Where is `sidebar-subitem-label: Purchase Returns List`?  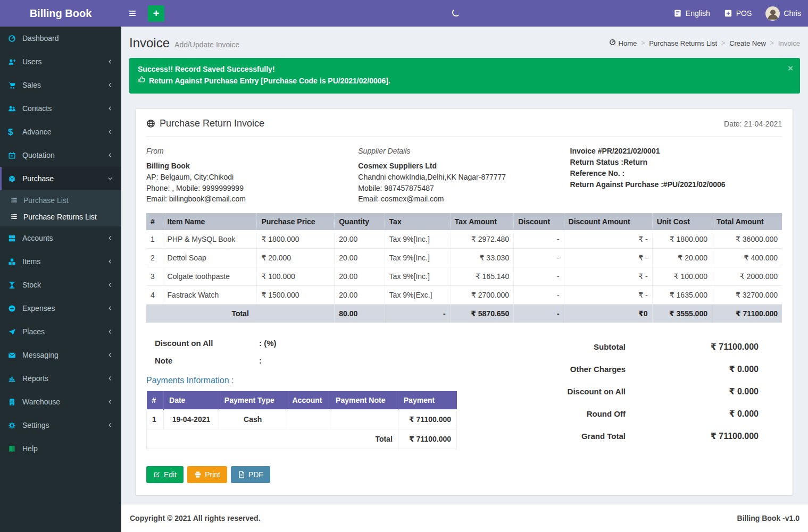 sidebar-subitem-label: Purchase Returns List is located at coordinates (60, 217).